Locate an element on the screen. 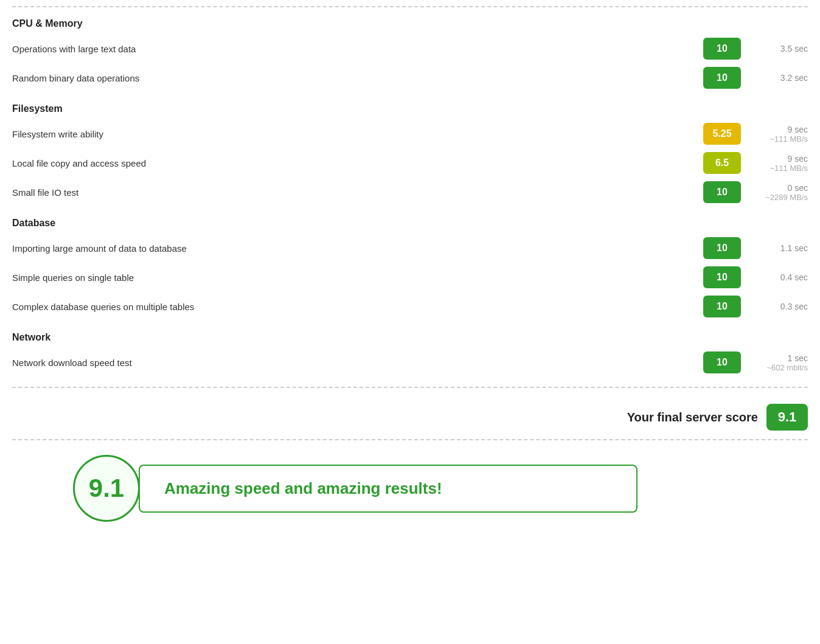 The width and height of the screenshot is (820, 644). result-message-box: Amazing speed and amazing results! is located at coordinates (388, 489).